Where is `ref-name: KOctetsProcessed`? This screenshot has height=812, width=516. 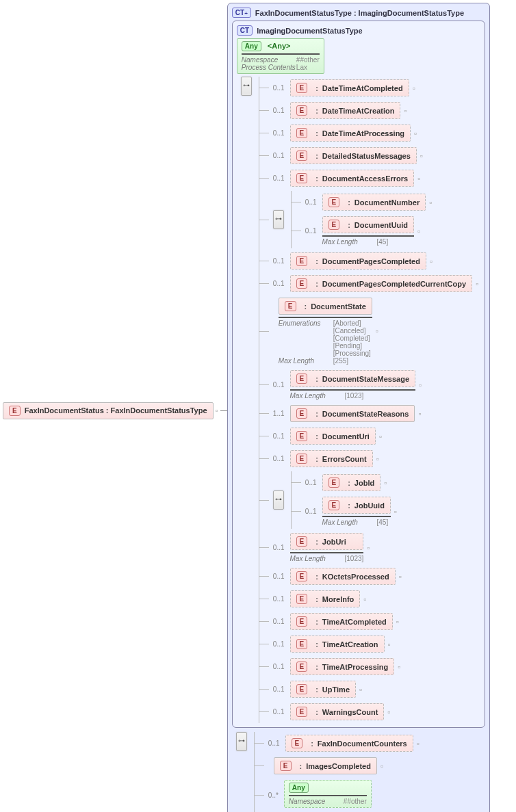 ref-name: KOctetsProcessed is located at coordinates (356, 577).